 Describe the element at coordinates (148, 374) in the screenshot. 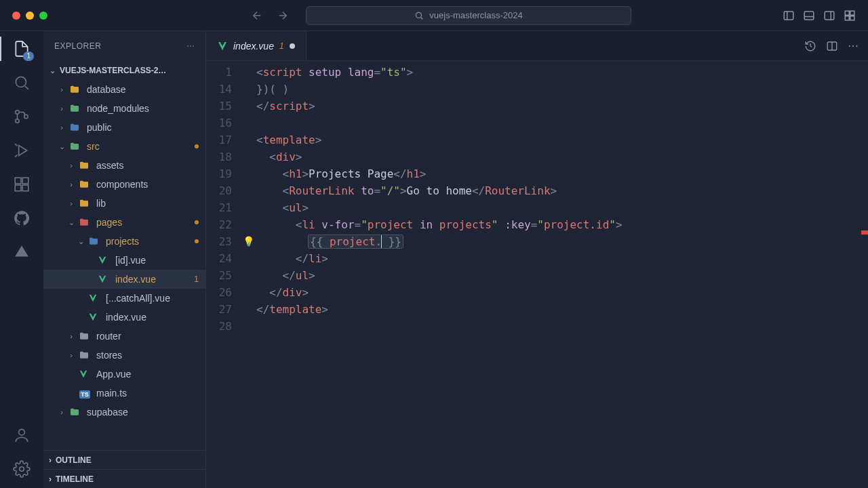

I see `tree-item-label: App.vue` at that location.